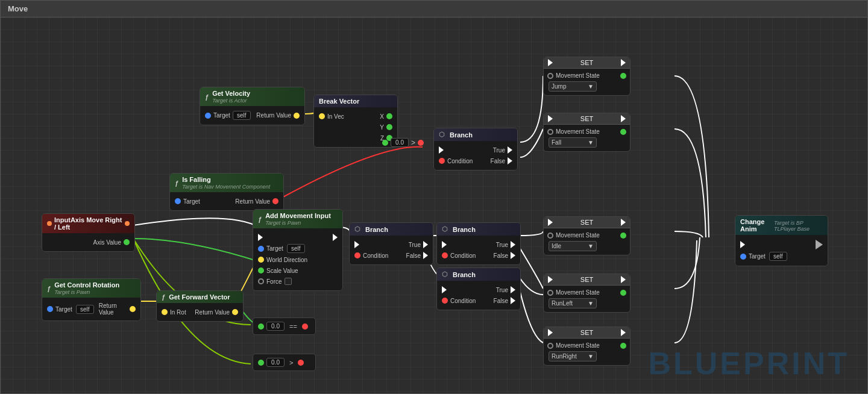 The width and height of the screenshot is (868, 394). What do you see at coordinates (426, 245) in the screenshot?
I see `branch2-true-pin` at bounding box center [426, 245].